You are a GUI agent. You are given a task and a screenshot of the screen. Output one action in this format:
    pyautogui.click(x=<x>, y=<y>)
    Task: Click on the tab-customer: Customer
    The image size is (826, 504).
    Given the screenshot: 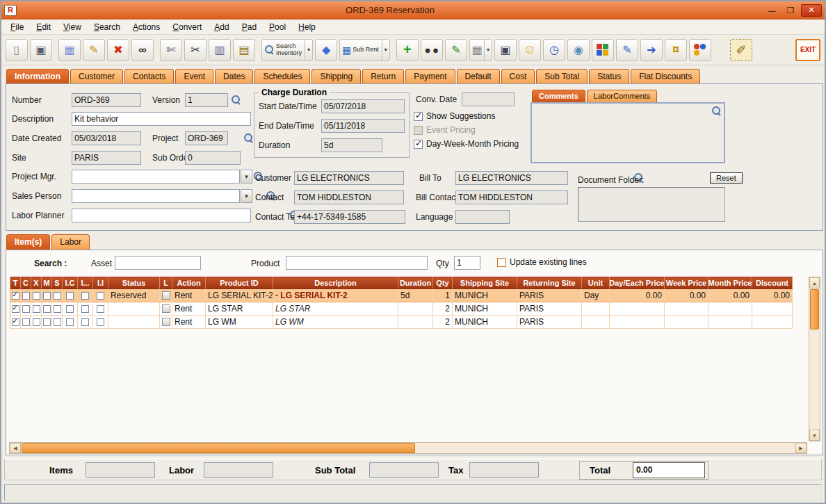 What is the action you would take?
    pyautogui.click(x=97, y=76)
    